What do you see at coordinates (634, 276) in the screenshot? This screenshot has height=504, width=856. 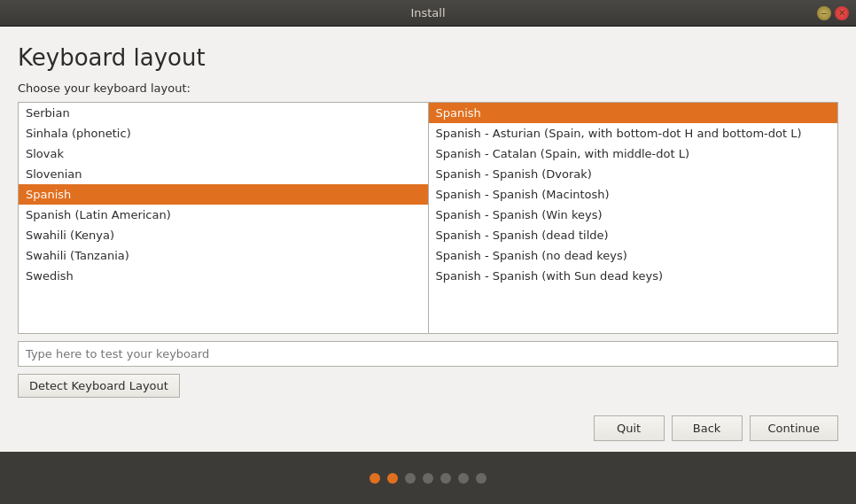 I see `list-item: Spanish - Spanish (with Sun dead keys)` at bounding box center [634, 276].